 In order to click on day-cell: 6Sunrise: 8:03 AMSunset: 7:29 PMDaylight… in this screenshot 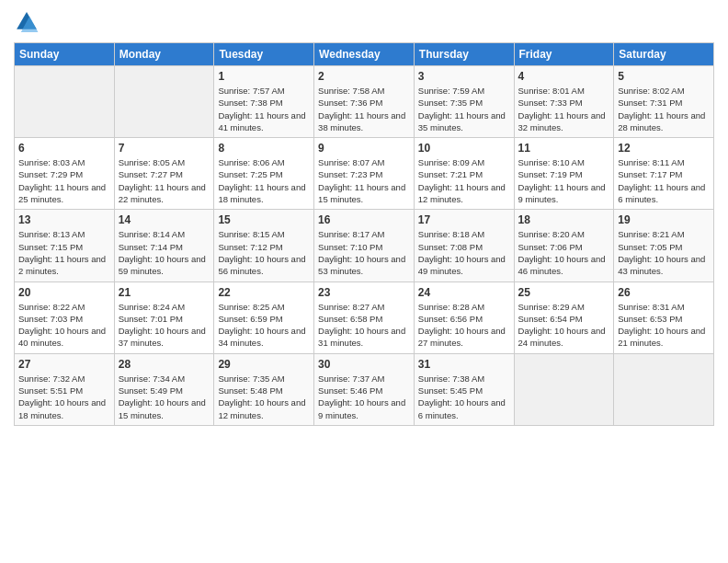, I will do `click(64, 174)`.